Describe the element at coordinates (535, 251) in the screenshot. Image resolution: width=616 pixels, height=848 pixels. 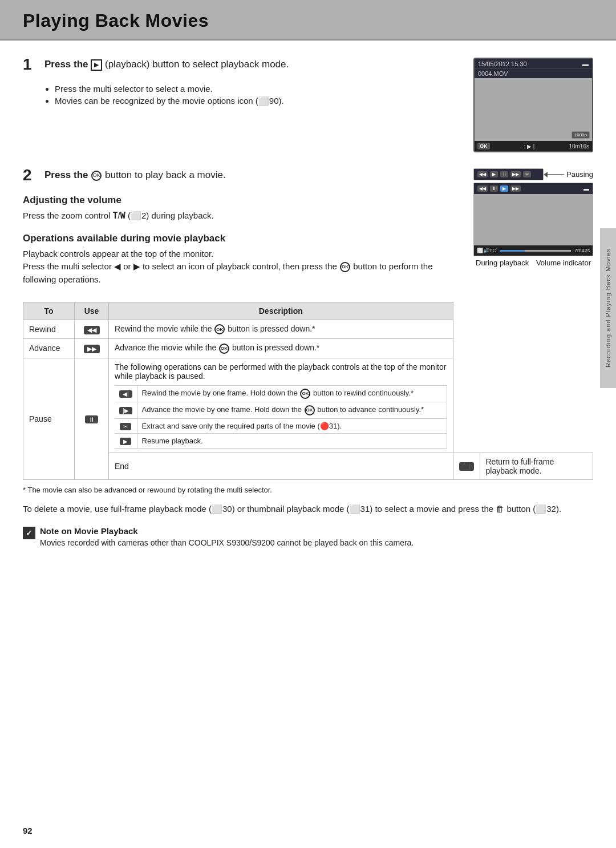
I see `pb-progress-bar` at that location.